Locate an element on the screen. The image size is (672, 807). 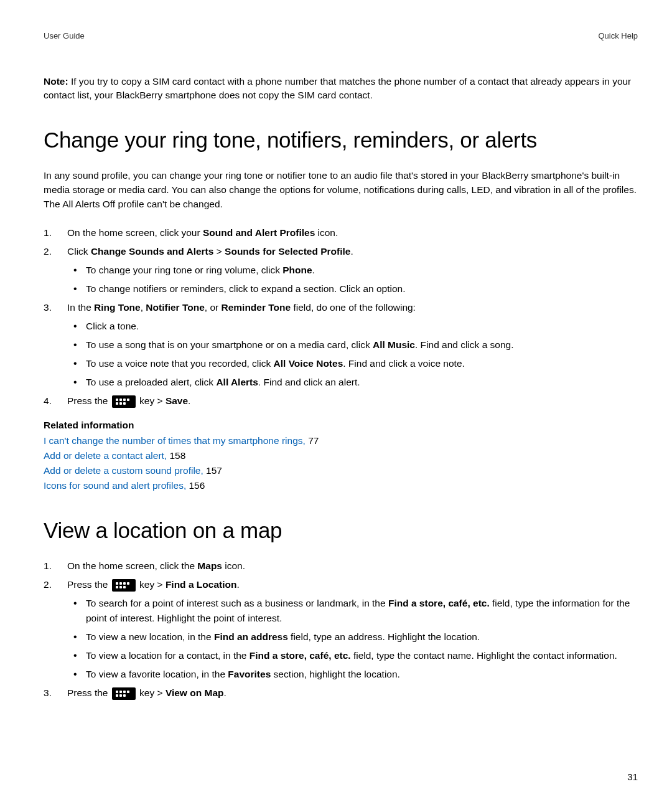
link-sound-profile: Add or delete a custom sound profile, is located at coordinates (124, 471).